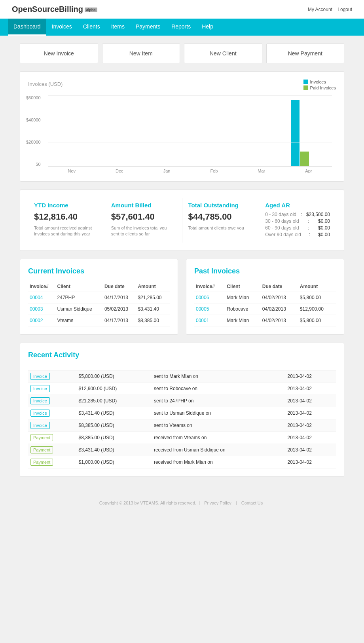 Image resolution: width=364 pixels, height=643 pixels. I want to click on new-payment-button: New Payment, so click(305, 53).